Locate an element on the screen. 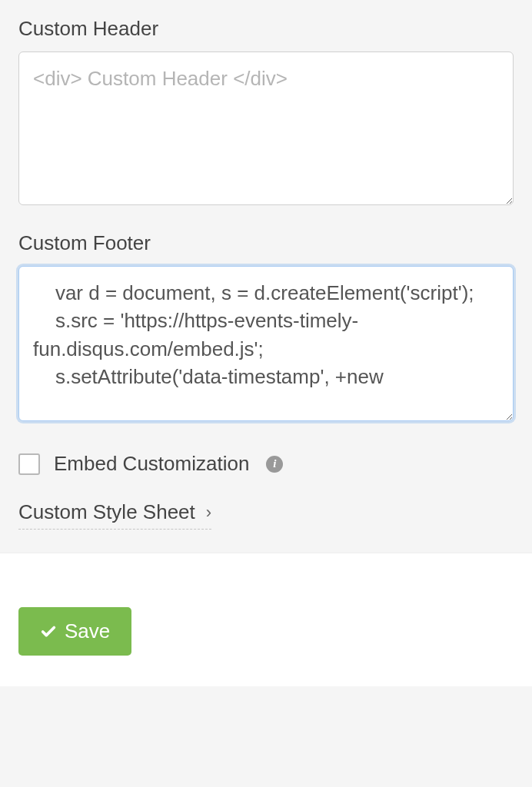  save-button: Save is located at coordinates (75, 632).